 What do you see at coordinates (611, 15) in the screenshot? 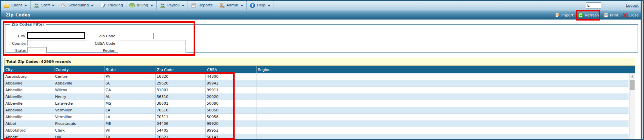
I see `print-button: Print` at bounding box center [611, 15].